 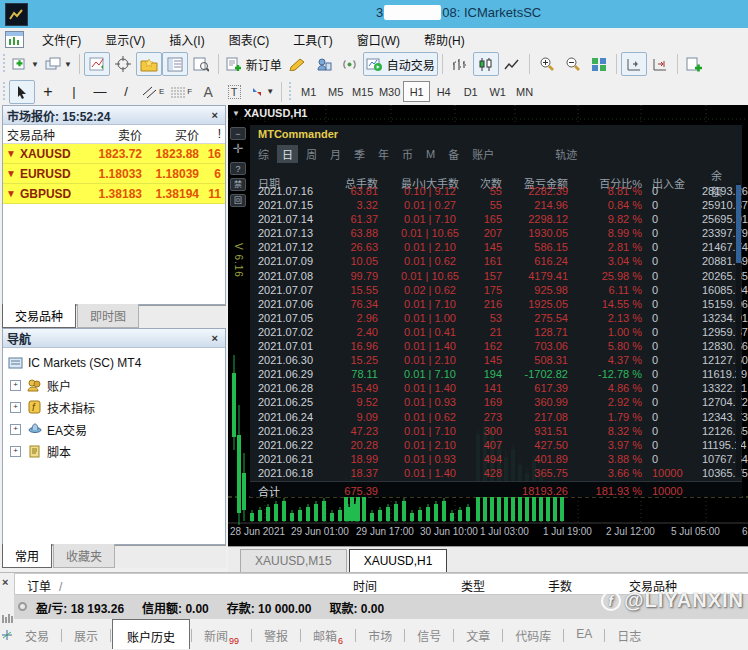 I want to click on zoom-in-button, so click(x=547, y=64).